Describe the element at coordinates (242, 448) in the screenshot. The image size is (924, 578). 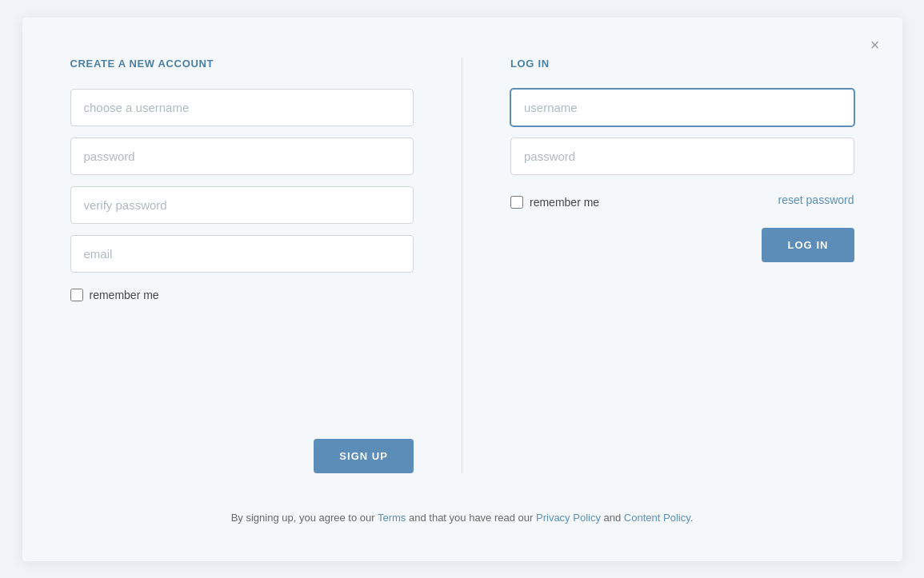
I see `create-buttons-row: SIGN UP` at that location.